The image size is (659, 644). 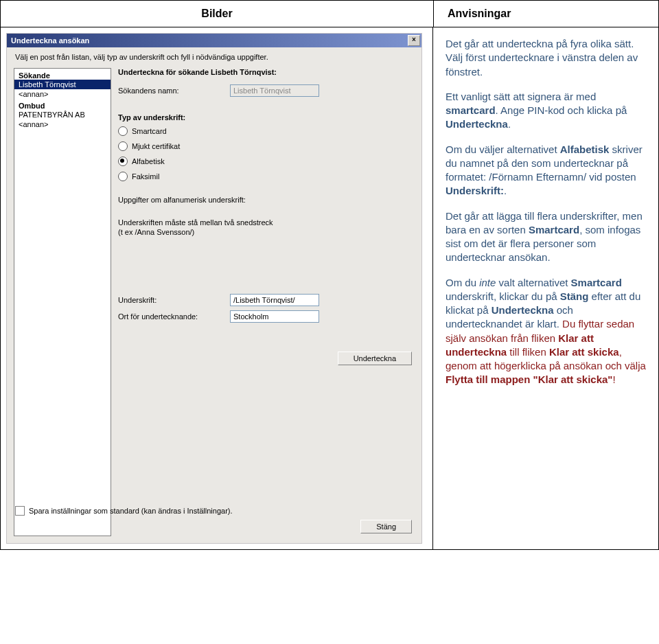 I want to click on radio-faksimil: Faksimil, so click(x=266, y=176).